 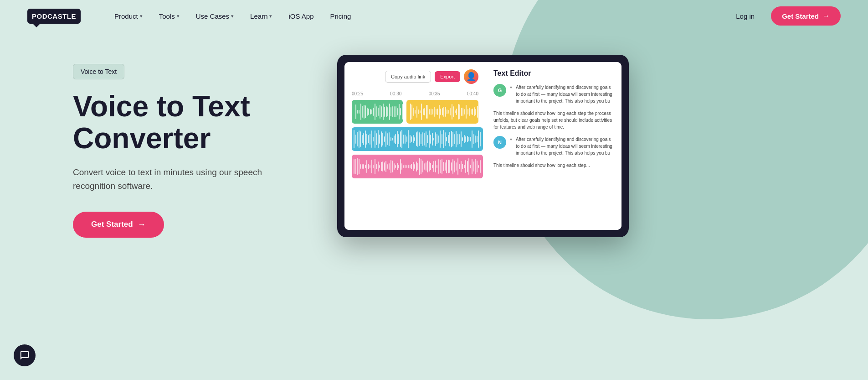 What do you see at coordinates (554, 165) in the screenshot?
I see `comment-row-4: This timeline should show how long each …` at bounding box center [554, 165].